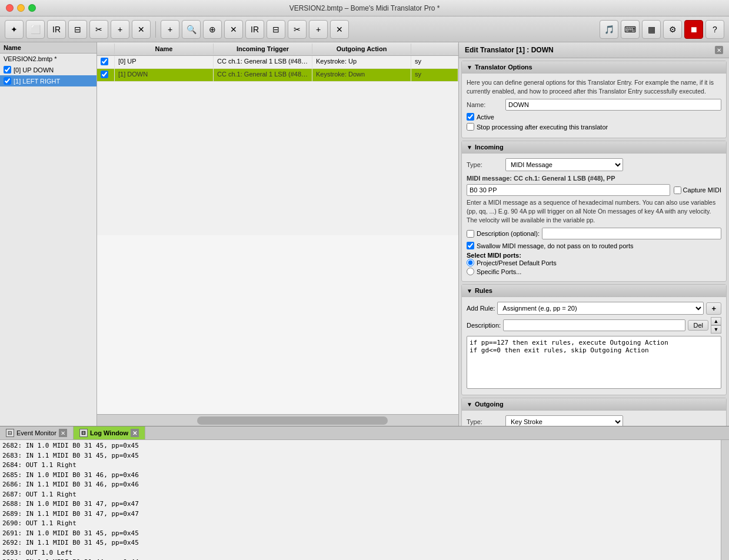  What do you see at coordinates (109, 433) in the screenshot?
I see `log-window-tab: ⊟ Log Window ✕` at bounding box center [109, 433].